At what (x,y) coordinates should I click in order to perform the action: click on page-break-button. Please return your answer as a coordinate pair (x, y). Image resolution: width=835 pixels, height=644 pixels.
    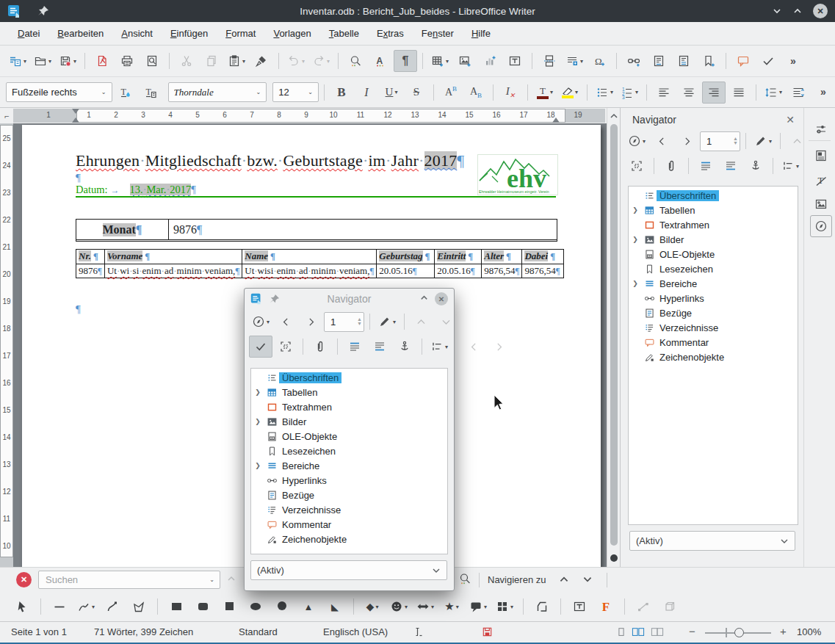
    Looking at the image, I should click on (549, 61).